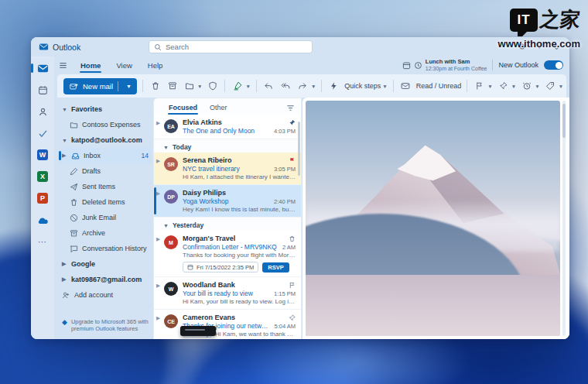 This screenshot has height=384, width=588. What do you see at coordinates (128, 87) in the screenshot?
I see `new-mail-dropdown-icon: ▼` at bounding box center [128, 87].